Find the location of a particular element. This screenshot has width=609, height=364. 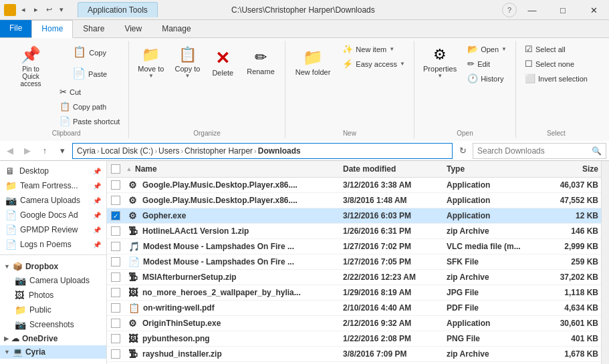

search-input is located at coordinates (535, 151).